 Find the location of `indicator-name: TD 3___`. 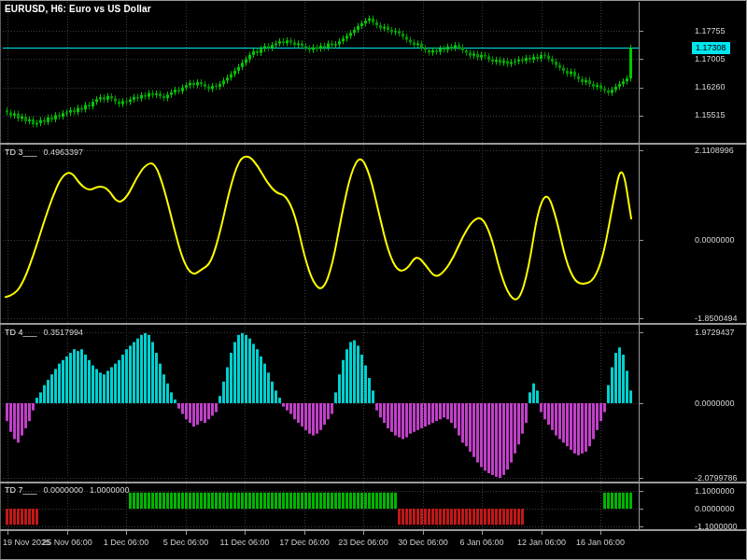

indicator-name: TD 3___ is located at coordinates (21, 152).